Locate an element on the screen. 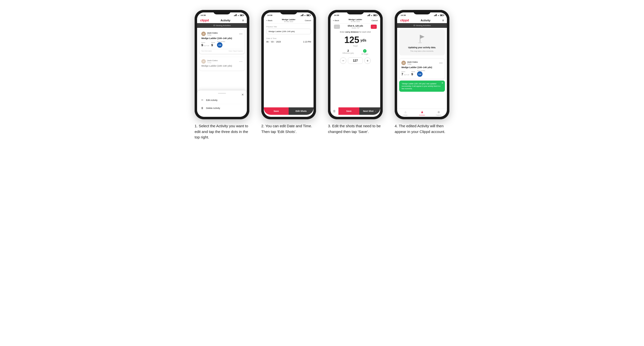 The image size is (644, 346). shot-arrows: ← Shot 6, 125 yds Score 7/9 → is located at coordinates (356, 27).